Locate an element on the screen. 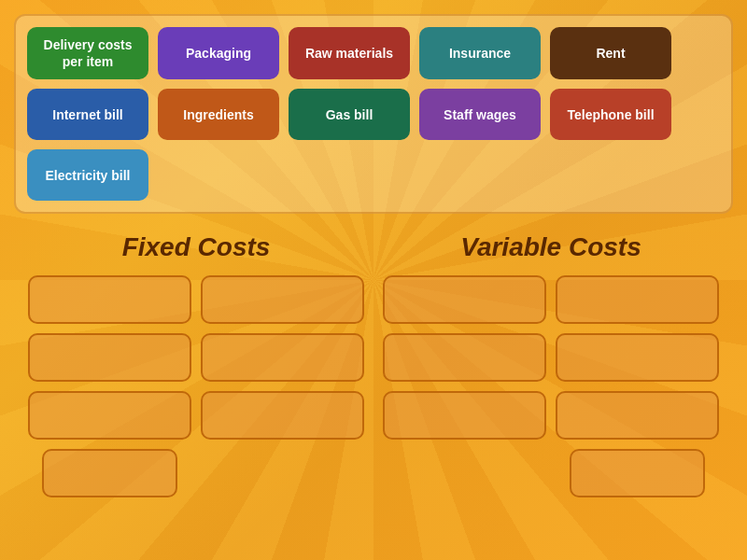 Image resolution: width=747 pixels, height=560 pixels. item-internet-bill: Internet bill is located at coordinates (88, 114).